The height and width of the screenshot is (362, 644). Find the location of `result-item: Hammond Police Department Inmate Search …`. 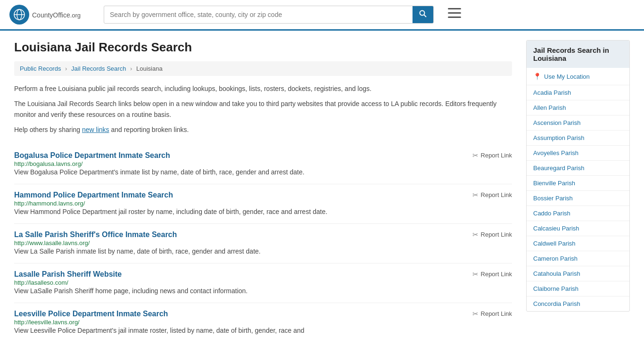

result-item: Hammond Police Department Inmate Search … is located at coordinates (263, 204).